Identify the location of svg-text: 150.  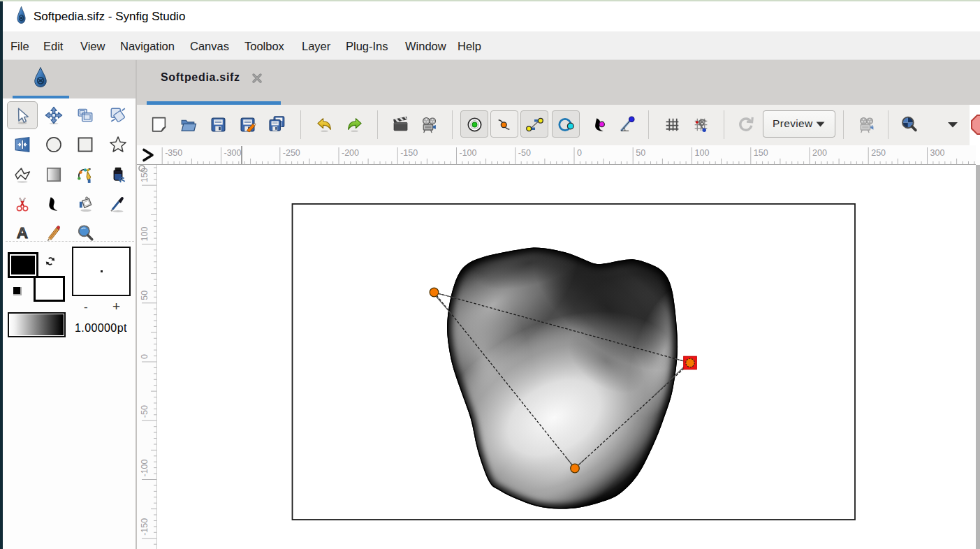
(761, 153).